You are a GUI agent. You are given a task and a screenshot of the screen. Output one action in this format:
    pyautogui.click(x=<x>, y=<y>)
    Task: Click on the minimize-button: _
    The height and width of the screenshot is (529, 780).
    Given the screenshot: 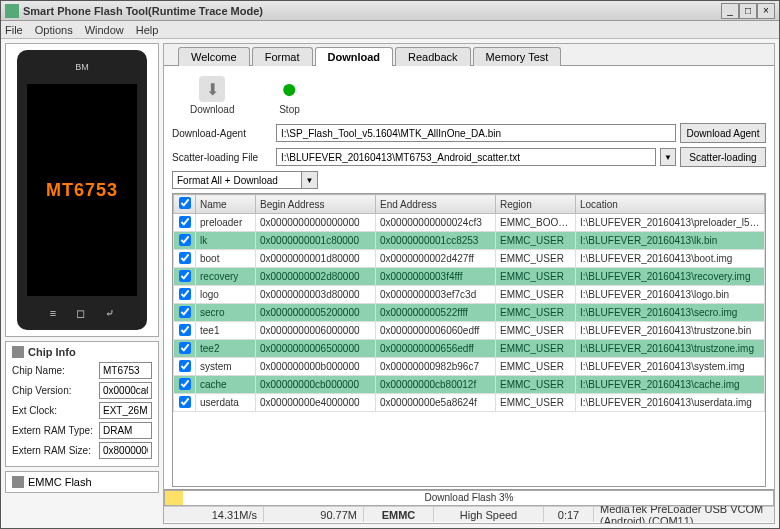 What is the action you would take?
    pyautogui.click(x=730, y=11)
    